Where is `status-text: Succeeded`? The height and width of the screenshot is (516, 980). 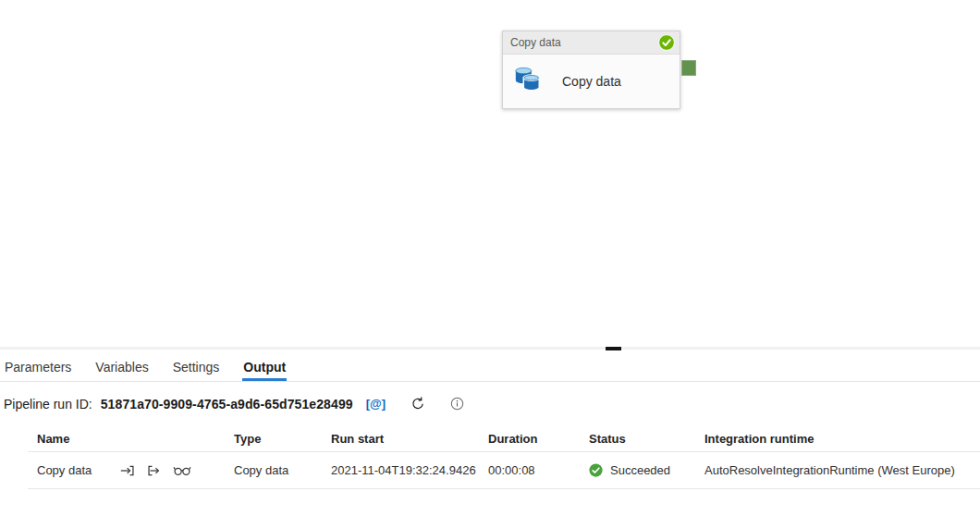
status-text: Succeeded is located at coordinates (640, 470).